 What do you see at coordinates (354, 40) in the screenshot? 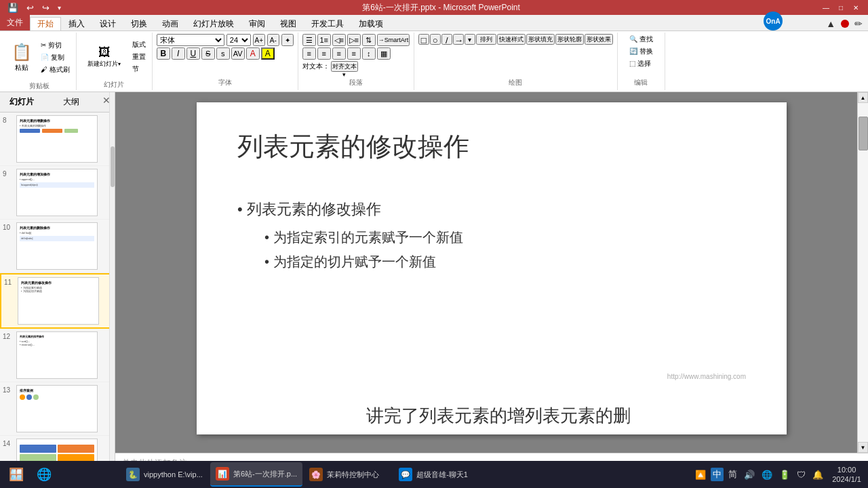
I see `increase-indent-button: ▷≡` at bounding box center [354, 40].